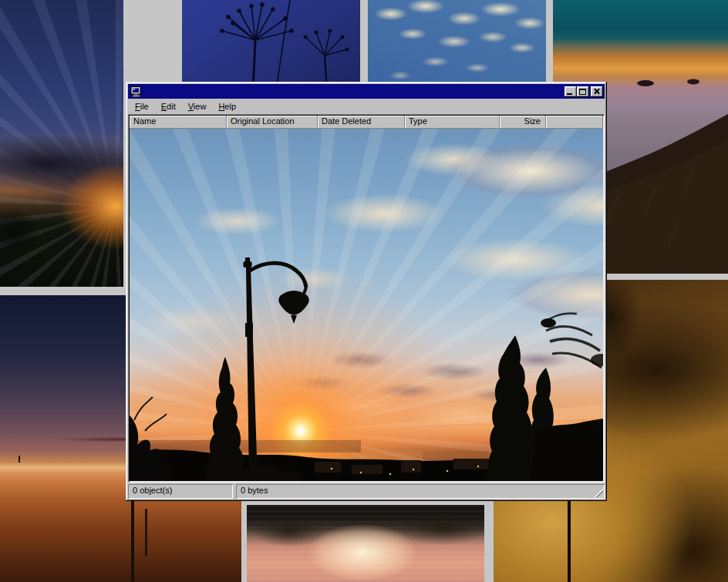 Image resolution: width=728 pixels, height=582 pixels. I want to click on column-header-original-location: Original Location, so click(272, 122).